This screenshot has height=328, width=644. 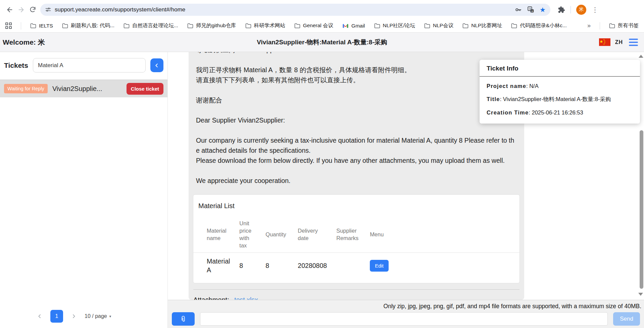 What do you see at coordinates (518, 10) in the screenshot?
I see `password-key-icon` at bounding box center [518, 10].